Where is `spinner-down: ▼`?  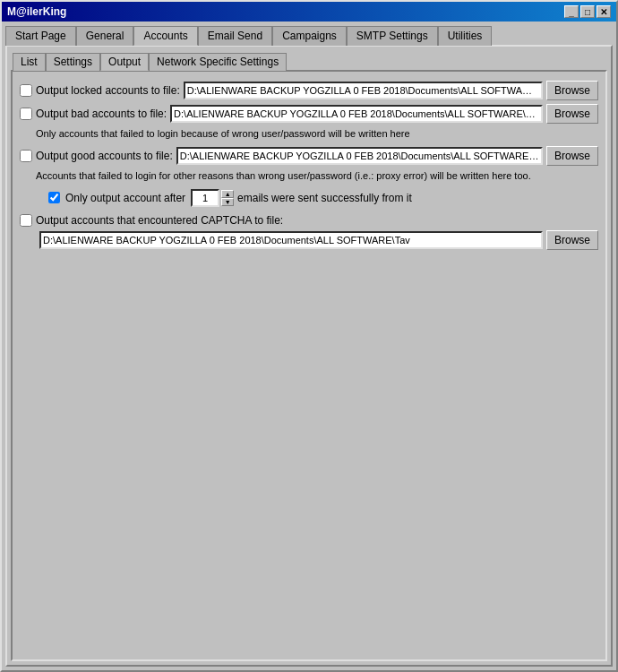 spinner-down: ▼ is located at coordinates (227, 202).